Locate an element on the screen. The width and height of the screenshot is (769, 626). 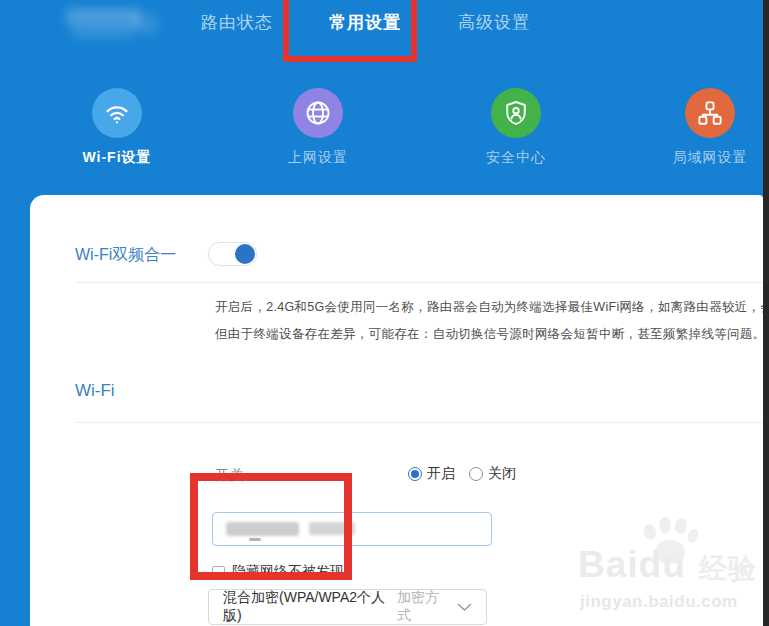
wifi-switch-radio-group: 开启 关闭 is located at coordinates (462, 474).